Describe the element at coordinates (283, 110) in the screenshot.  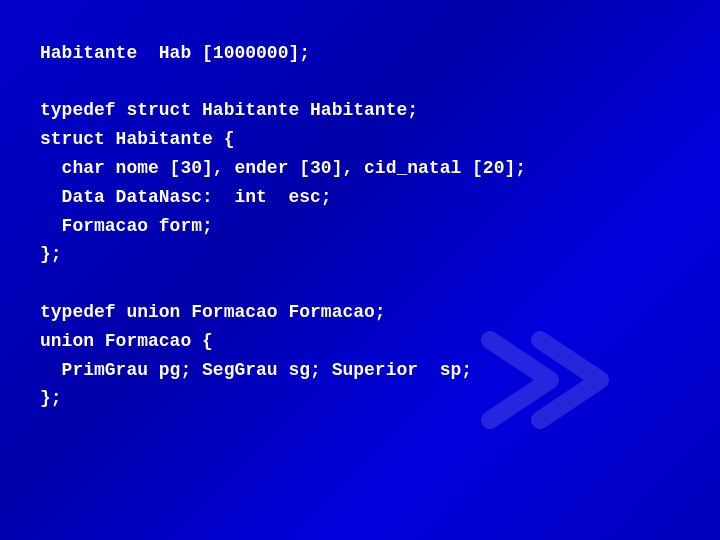
I see `code-line-line3: typedef struct Habitante Habitante;` at that location.